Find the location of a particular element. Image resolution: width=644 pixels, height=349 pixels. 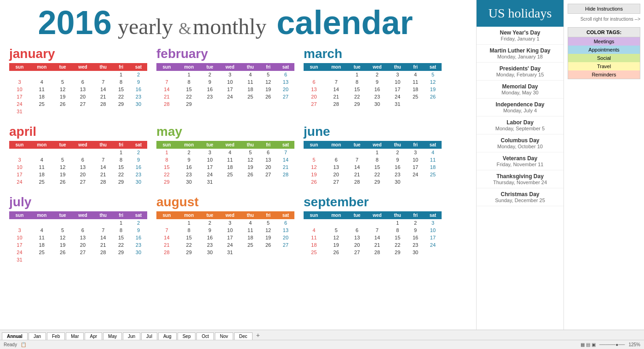

sheet-tab-mar: Mar is located at coordinates (75, 336).